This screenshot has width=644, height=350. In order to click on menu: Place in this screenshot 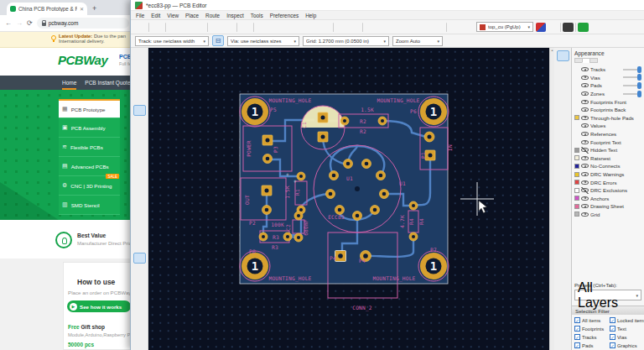, I will do `click(192, 15)`.